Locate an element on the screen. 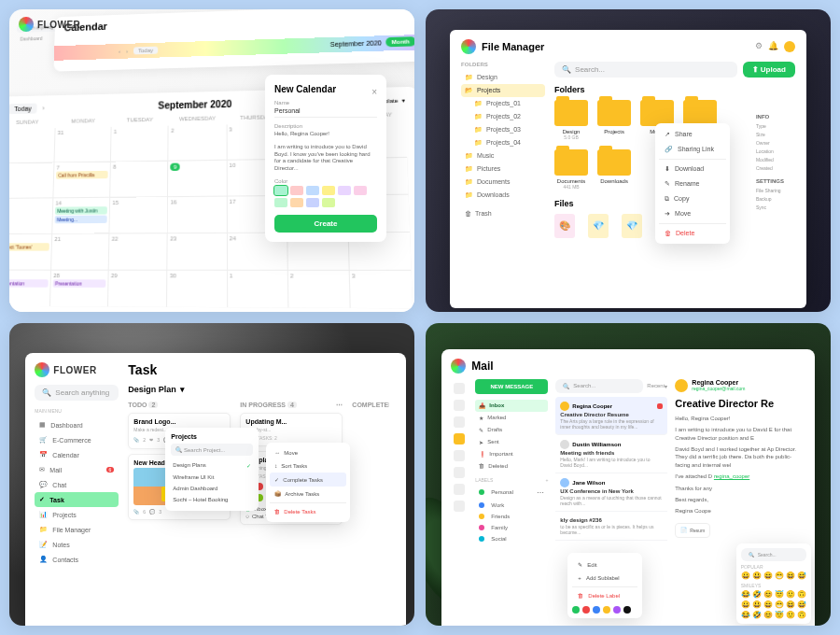  folder-item: Documents441 MB is located at coordinates (571, 170).